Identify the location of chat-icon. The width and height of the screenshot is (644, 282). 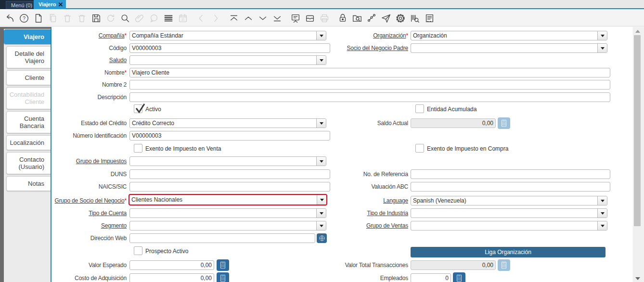
(154, 18).